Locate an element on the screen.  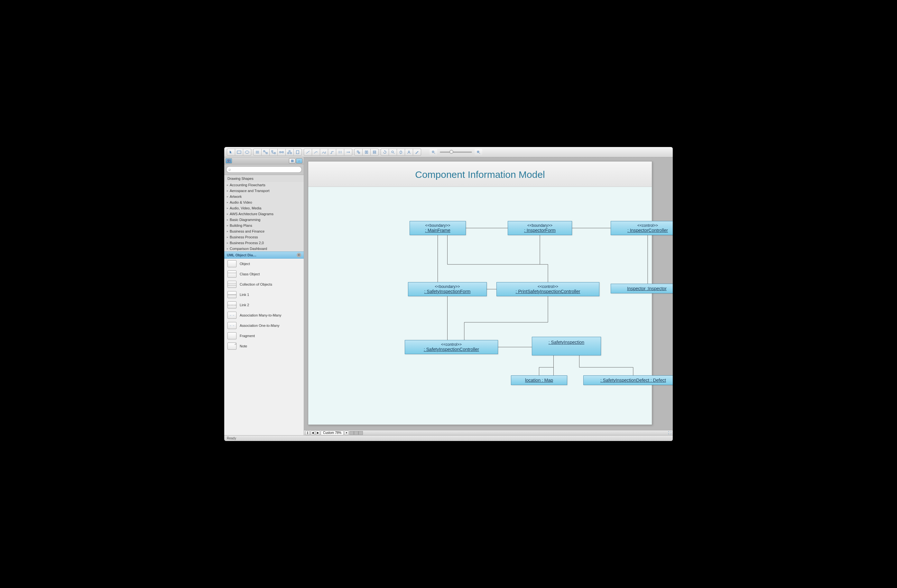
stencil-item: Object is located at coordinates (264, 264).